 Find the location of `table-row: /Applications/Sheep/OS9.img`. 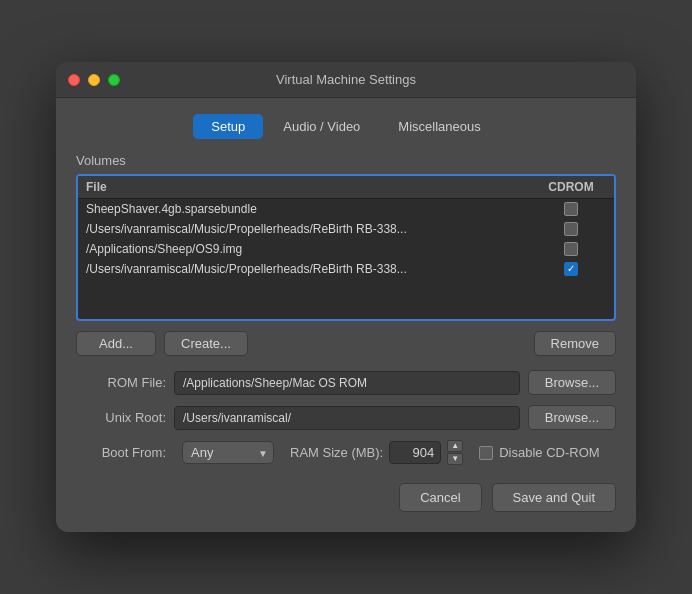

table-row: /Applications/Sheep/OS9.img is located at coordinates (346, 249).